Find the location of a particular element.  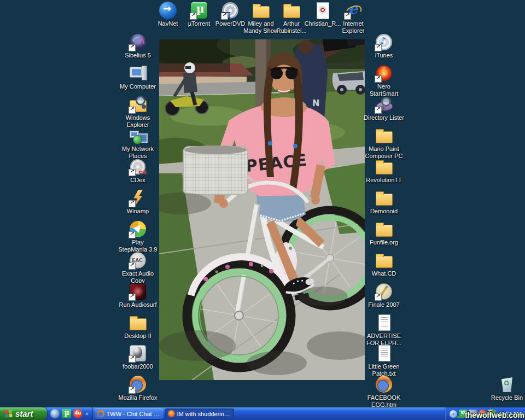

utorrent-icon is located at coordinates (199, 10).